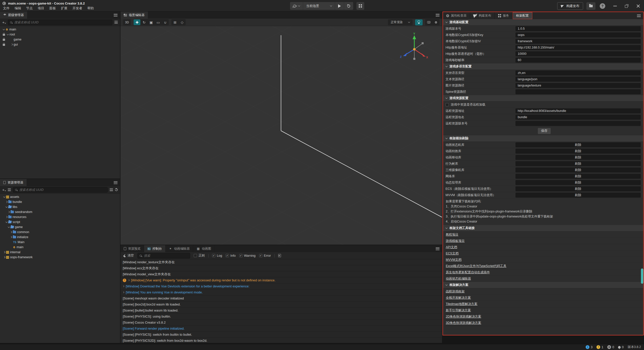 Image resolution: width=644 pixels, height=350 pixels. What do you see at coordinates (41, 8) in the screenshot?
I see `menu-item: 项目` at bounding box center [41, 8].